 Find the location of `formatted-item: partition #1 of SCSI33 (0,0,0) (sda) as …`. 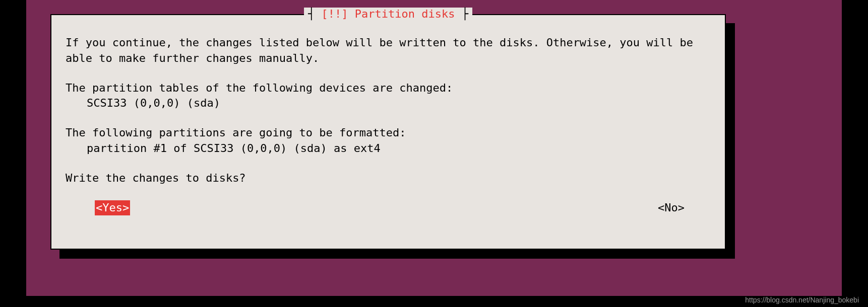

formatted-item: partition #1 of SCSI33 (0,0,0) (sda) as … is located at coordinates (388, 149).